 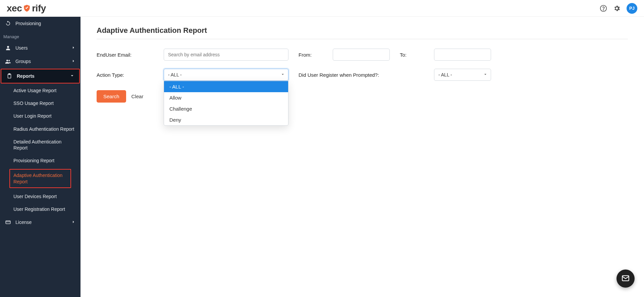 What do you see at coordinates (626, 279) in the screenshot?
I see `mail-icon` at bounding box center [626, 279].